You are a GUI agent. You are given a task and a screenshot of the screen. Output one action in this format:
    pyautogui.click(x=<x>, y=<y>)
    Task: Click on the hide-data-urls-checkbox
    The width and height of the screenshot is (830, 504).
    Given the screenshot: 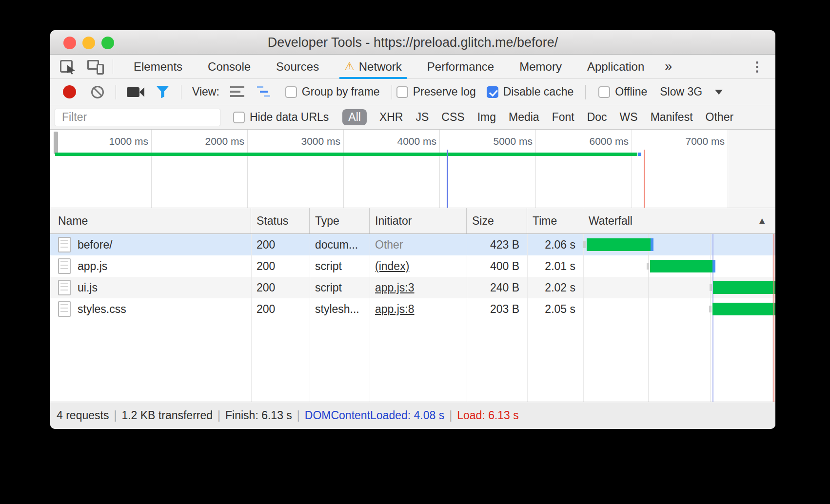 What is the action you would take?
    pyautogui.click(x=239, y=117)
    